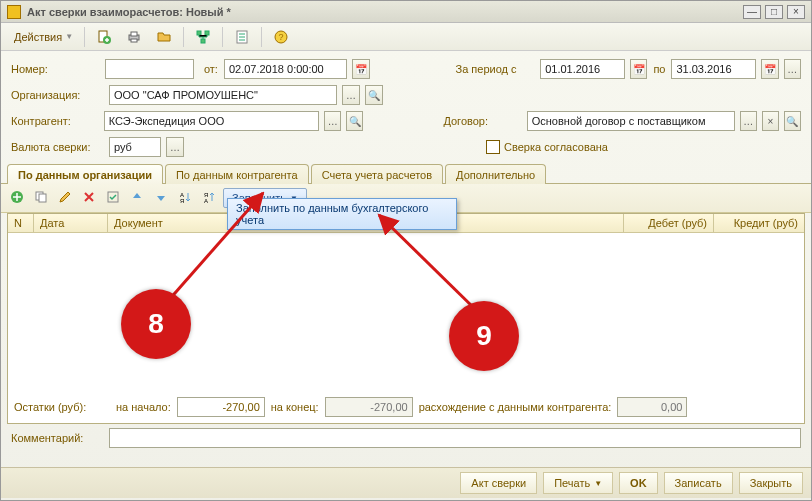  I want to click on svg-text: Я, so click(182, 201).